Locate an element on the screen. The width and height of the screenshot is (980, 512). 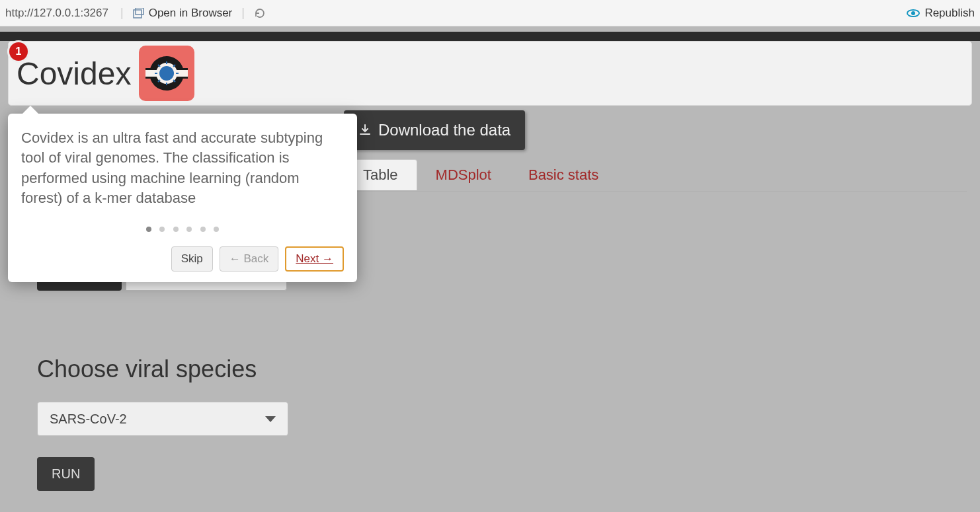
app-header: Covidex 1 is located at coordinates (490, 73).